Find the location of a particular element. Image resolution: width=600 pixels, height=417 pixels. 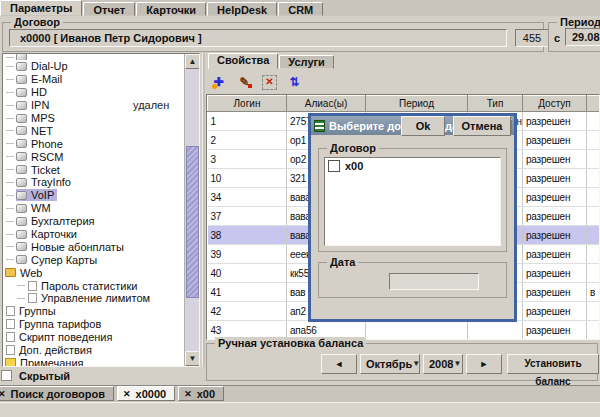

top-tab-1: Отчет is located at coordinates (109, 9).